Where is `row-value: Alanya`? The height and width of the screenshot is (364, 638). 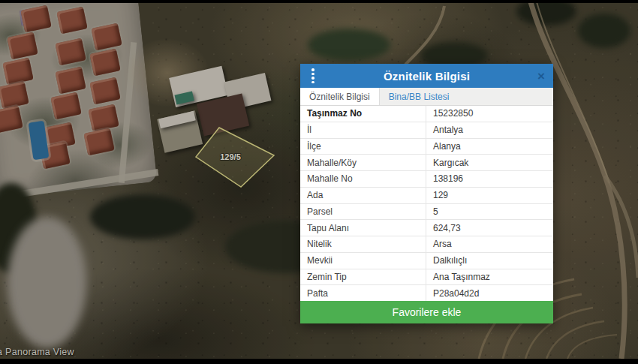 row-value: Alanya is located at coordinates (489, 147).